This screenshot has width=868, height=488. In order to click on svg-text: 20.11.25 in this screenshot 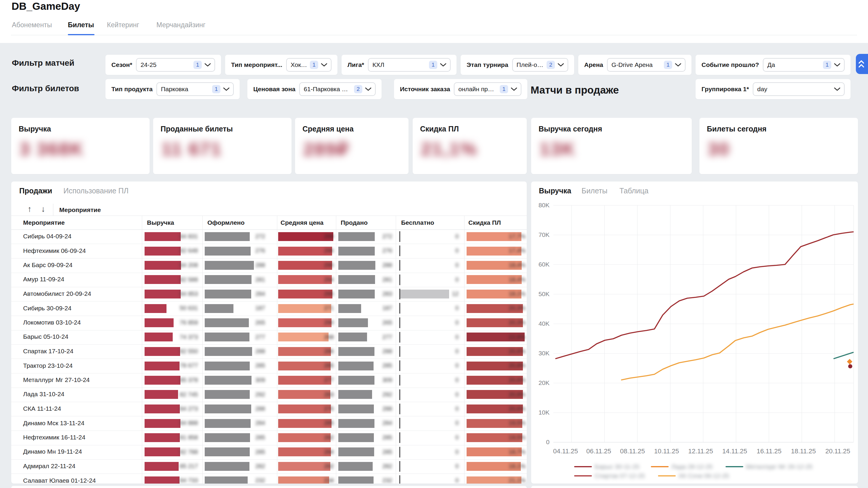, I will do `click(838, 451)`.